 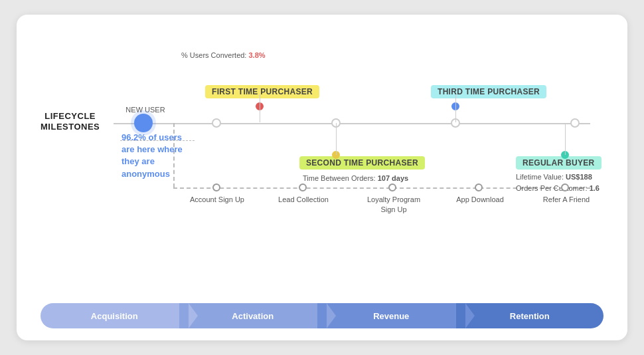 What do you see at coordinates (252, 316) in the screenshot?
I see `funnel-activation-label: Activation` at bounding box center [252, 316].